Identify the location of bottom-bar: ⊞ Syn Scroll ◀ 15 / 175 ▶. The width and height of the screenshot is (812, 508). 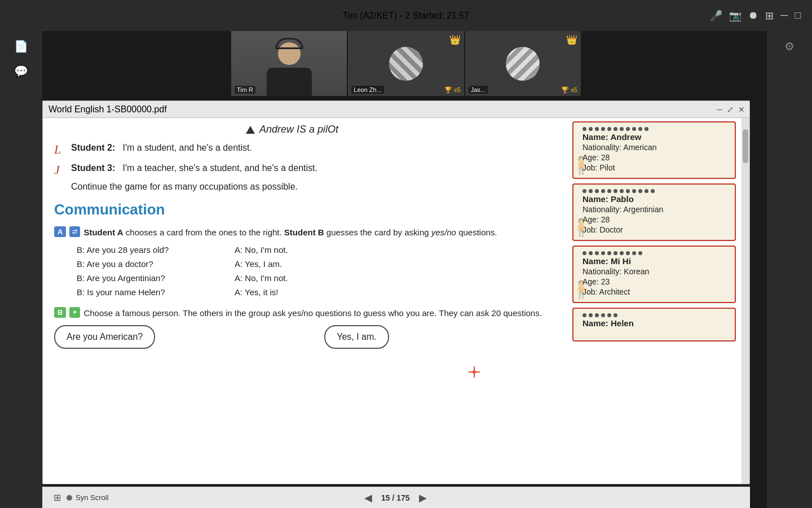
(396, 497).